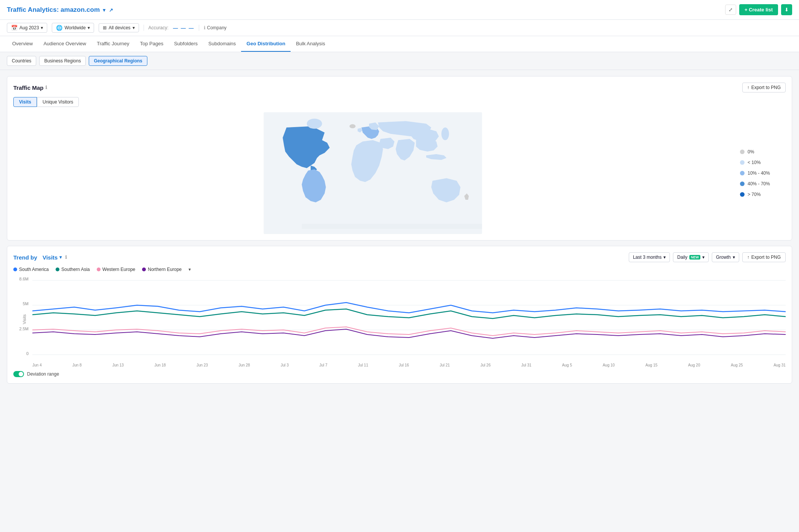 This screenshot has width=799, height=532. What do you see at coordinates (215, 28) in the screenshot?
I see `company-label: ℹ Company` at bounding box center [215, 28].